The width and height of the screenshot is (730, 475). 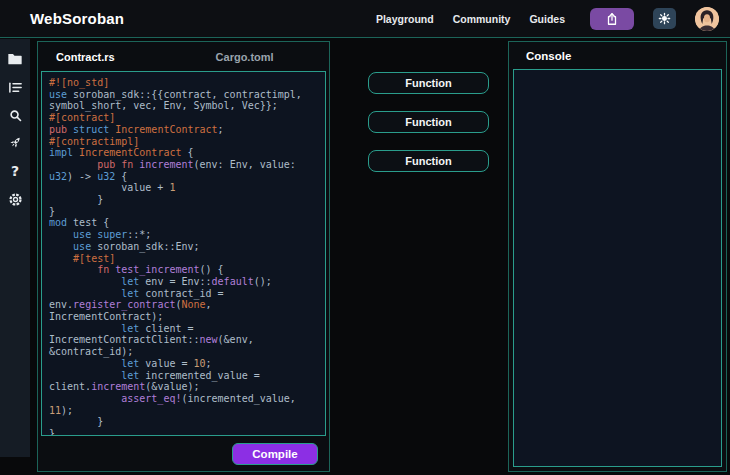 What do you see at coordinates (184, 411) in the screenshot?
I see `code-line: 11);` at bounding box center [184, 411].